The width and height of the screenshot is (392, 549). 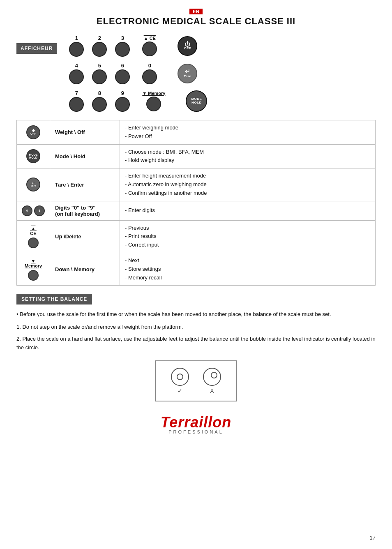 What do you see at coordinates (196, 185) in the screenshot?
I see `table-row-tare: ↵Tare Tare \ Enter - Enter height measur…` at bounding box center [196, 185].